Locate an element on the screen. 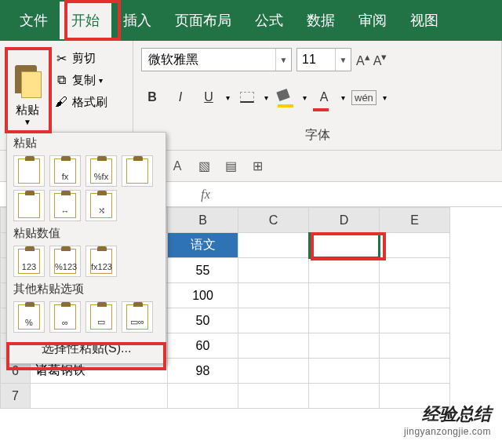 This screenshot has width=502, height=448. col-header-e: E is located at coordinates (415, 220).